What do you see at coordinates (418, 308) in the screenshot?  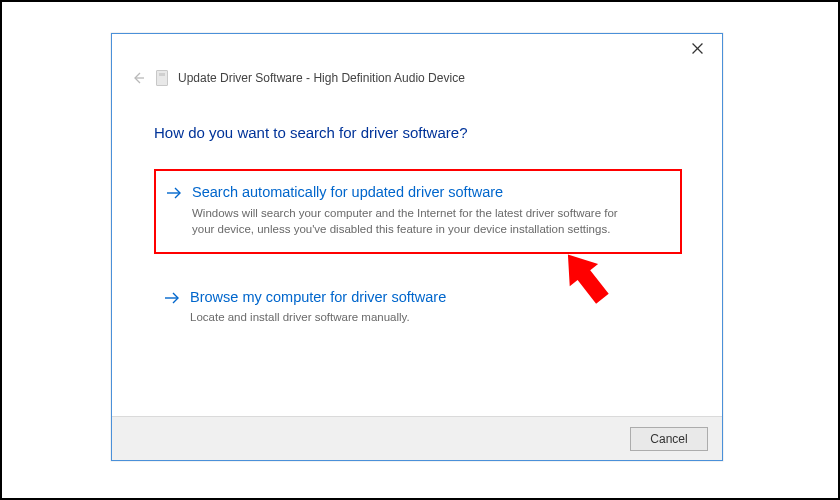 I see `option-browse-computer: Browse my computer for driver software L…` at bounding box center [418, 308].